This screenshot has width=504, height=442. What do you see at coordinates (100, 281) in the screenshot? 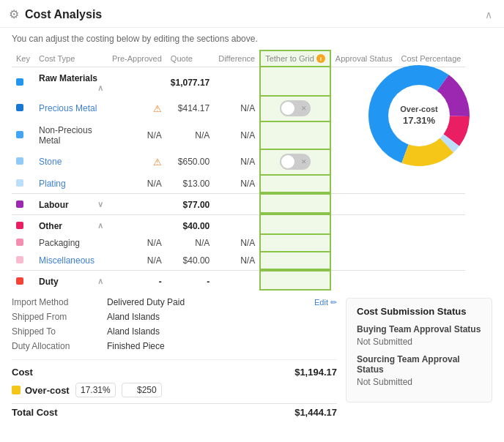
I see `duty-chevron: ∧` at bounding box center [100, 281].